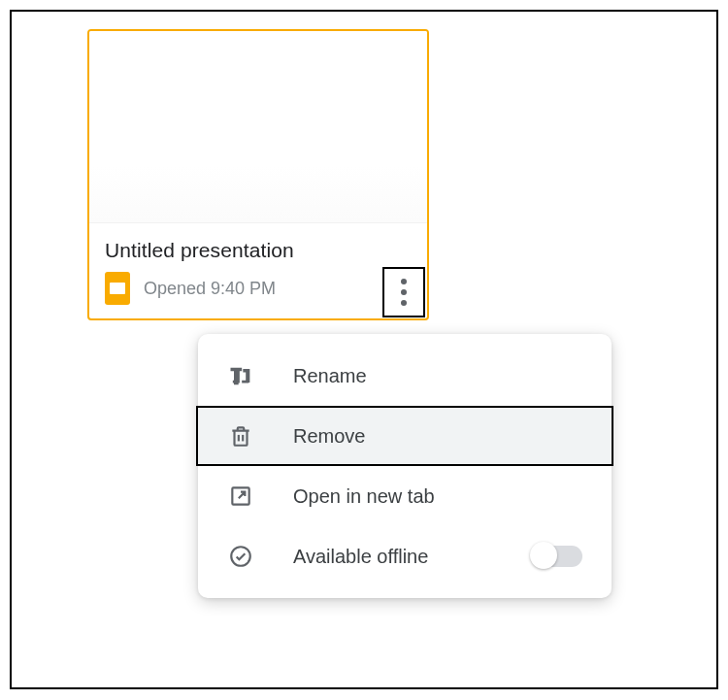  Describe the element at coordinates (405, 376) in the screenshot. I see `menu-item-rename: Rename` at that location.